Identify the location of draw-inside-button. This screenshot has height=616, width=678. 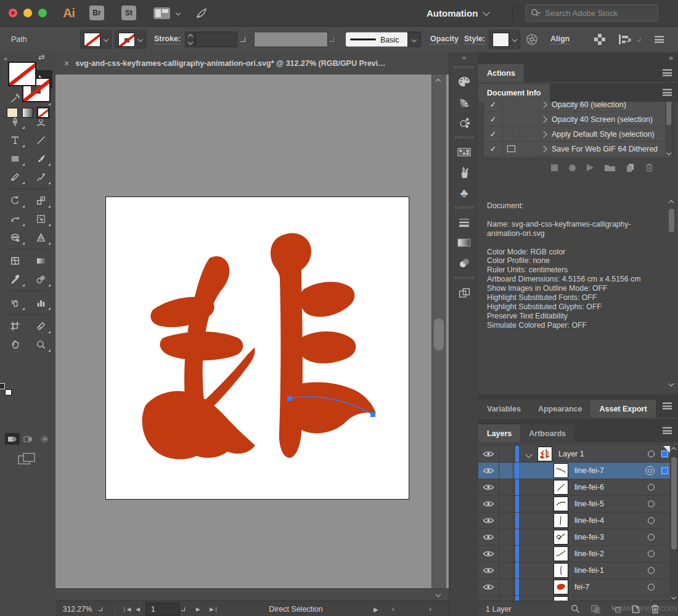
(44, 439).